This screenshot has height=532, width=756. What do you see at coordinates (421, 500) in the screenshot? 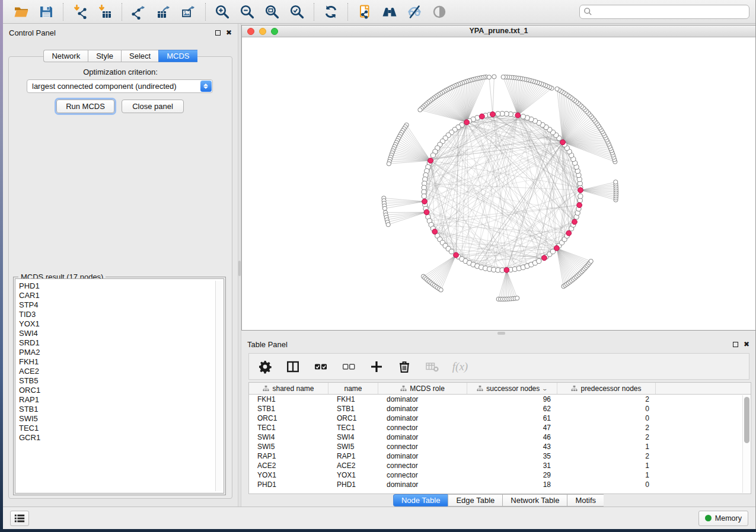
I see `table-tab: Node Table` at bounding box center [421, 500].